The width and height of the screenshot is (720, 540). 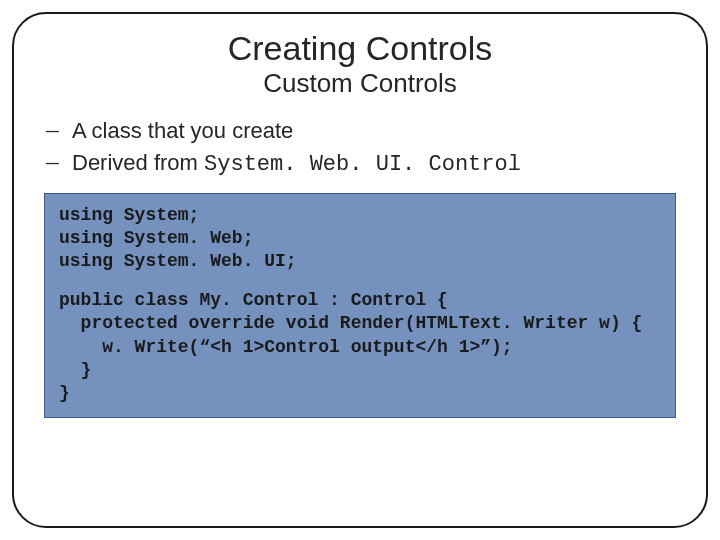 I want to click on slide-subtitle: Custom Controls, so click(x=360, y=84).